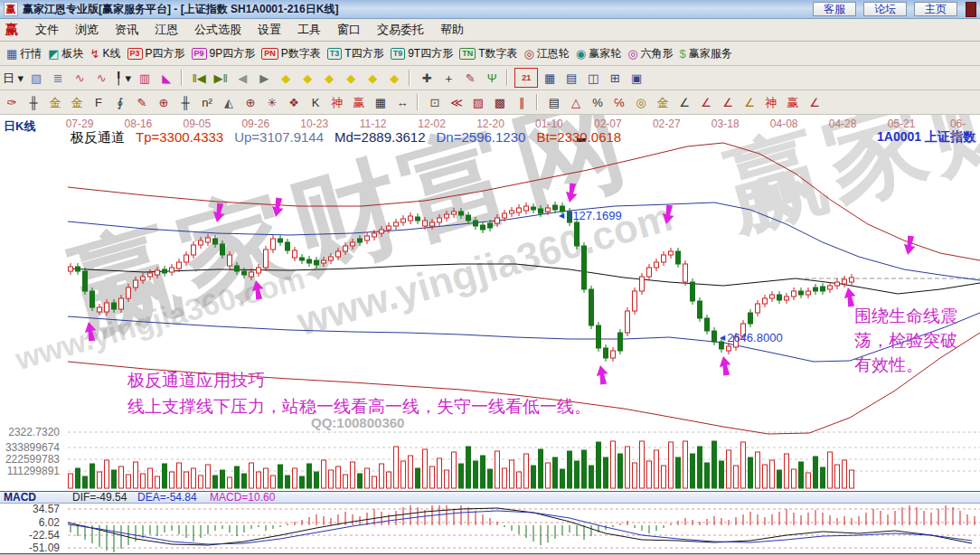  What do you see at coordinates (127, 30) in the screenshot?
I see `menu-item: 资讯` at bounding box center [127, 30].